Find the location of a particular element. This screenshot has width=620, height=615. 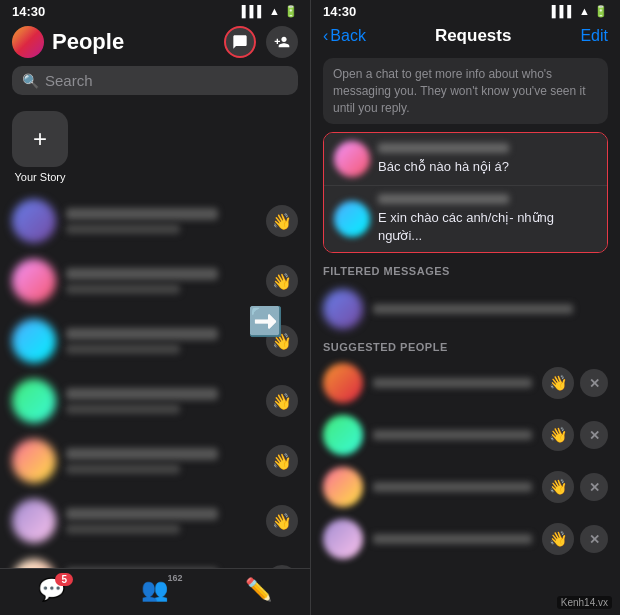

request-item-2: E xin chào các anh/chị- những người... is located at coordinates (466, 219).